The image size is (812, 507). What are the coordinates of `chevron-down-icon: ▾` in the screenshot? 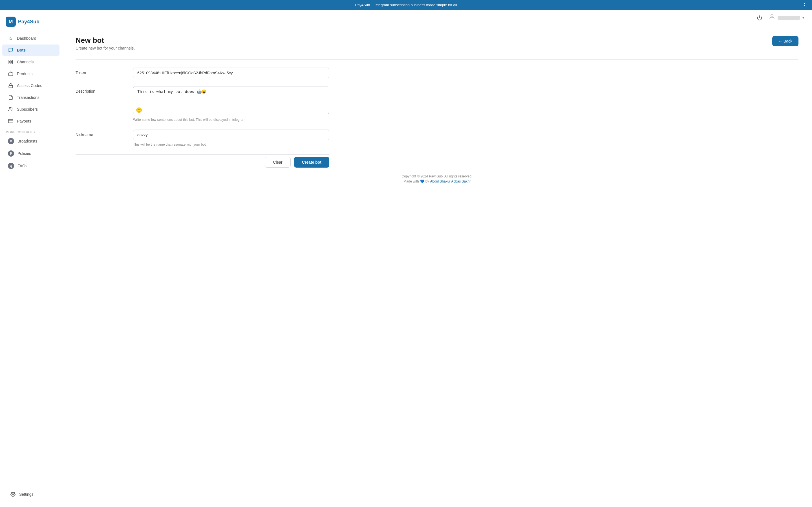 It's located at (803, 18).